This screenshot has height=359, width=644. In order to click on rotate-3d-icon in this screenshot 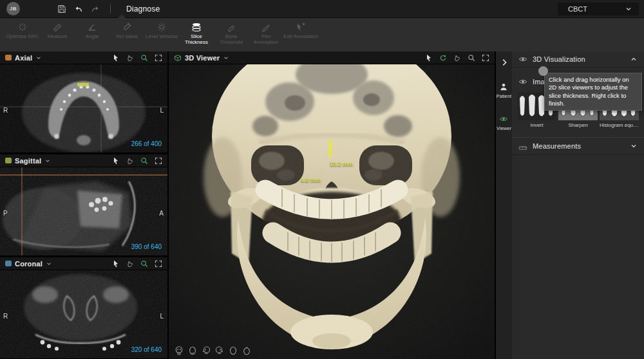, I will do `click(443, 58)`.